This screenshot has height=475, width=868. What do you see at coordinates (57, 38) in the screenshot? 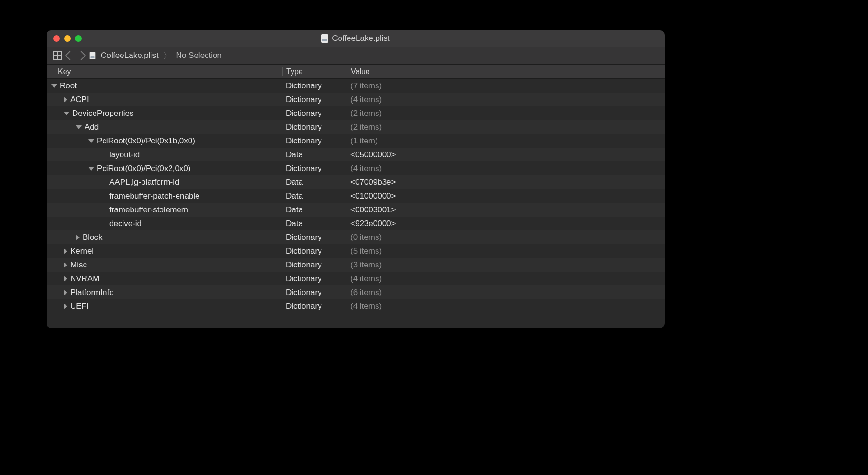
I see `close-icon` at bounding box center [57, 38].